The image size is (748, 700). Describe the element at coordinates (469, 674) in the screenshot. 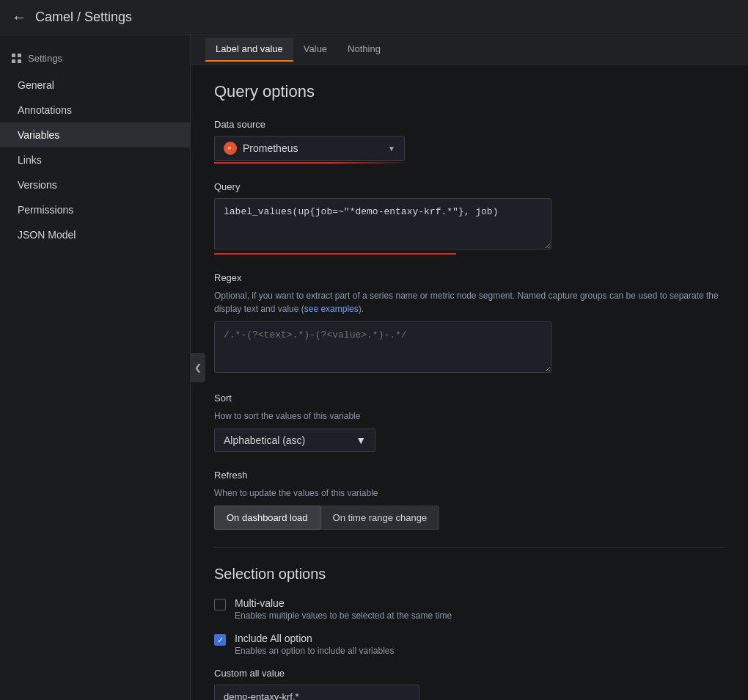

I see `custom-all-value-label: Custom all value` at that location.